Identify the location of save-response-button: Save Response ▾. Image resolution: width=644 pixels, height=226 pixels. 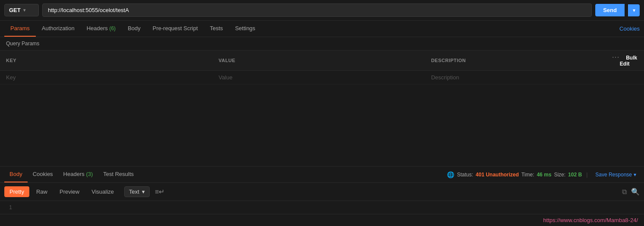
(616, 175).